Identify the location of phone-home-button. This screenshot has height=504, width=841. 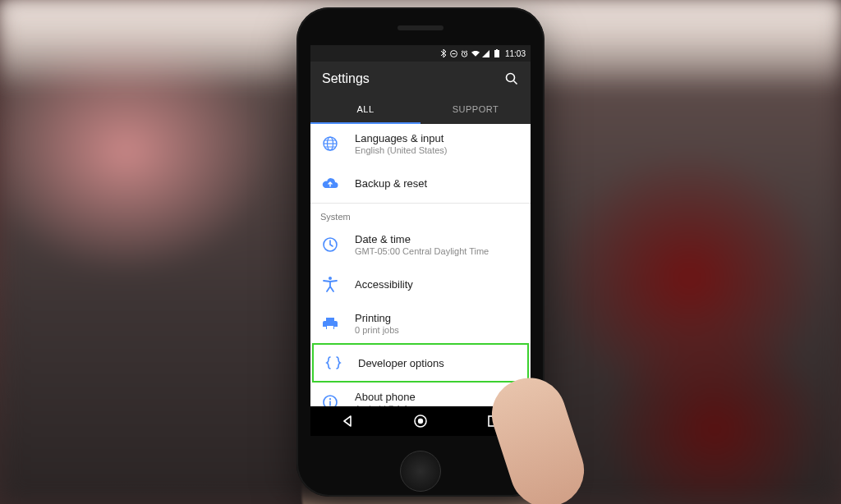
(420, 471).